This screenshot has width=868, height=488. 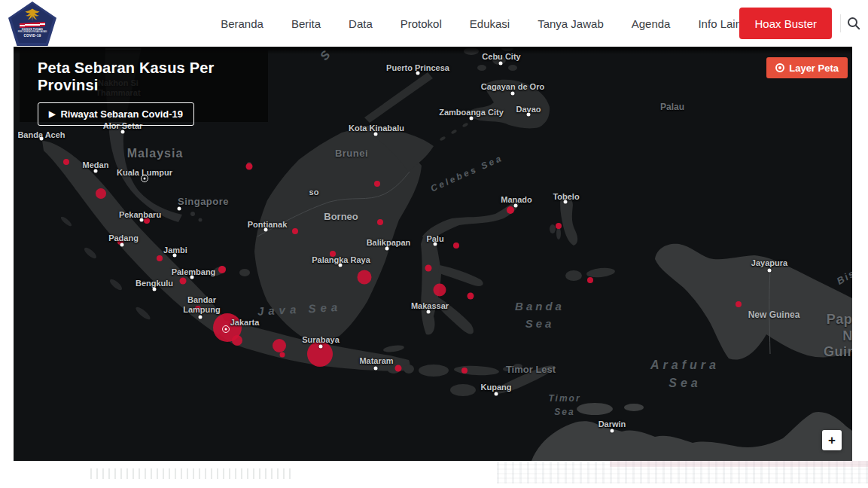 What do you see at coordinates (513, 68) in the screenshot?
I see `land-visayas3` at bounding box center [513, 68].